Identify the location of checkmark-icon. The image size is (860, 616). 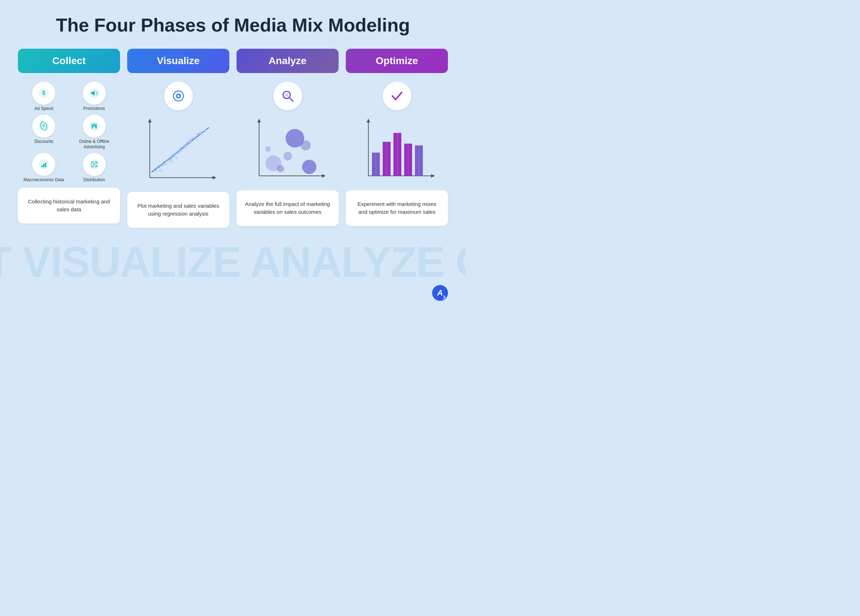
(397, 96).